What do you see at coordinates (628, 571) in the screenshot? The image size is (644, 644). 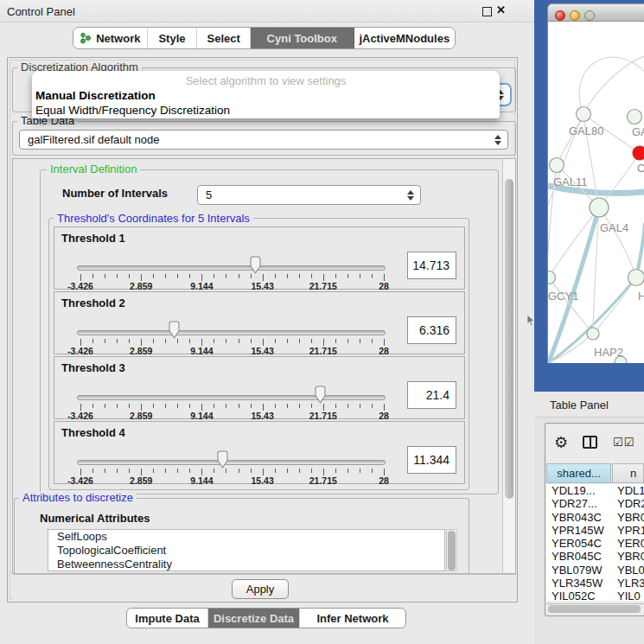 I see `cell-name: YBL0` at bounding box center [628, 571].